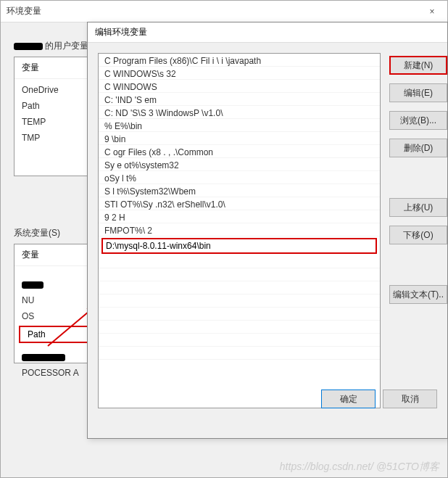  What do you see at coordinates (239, 73) in the screenshot?
I see `path-entry: C WINDOWS\s 32` at bounding box center [239, 73].